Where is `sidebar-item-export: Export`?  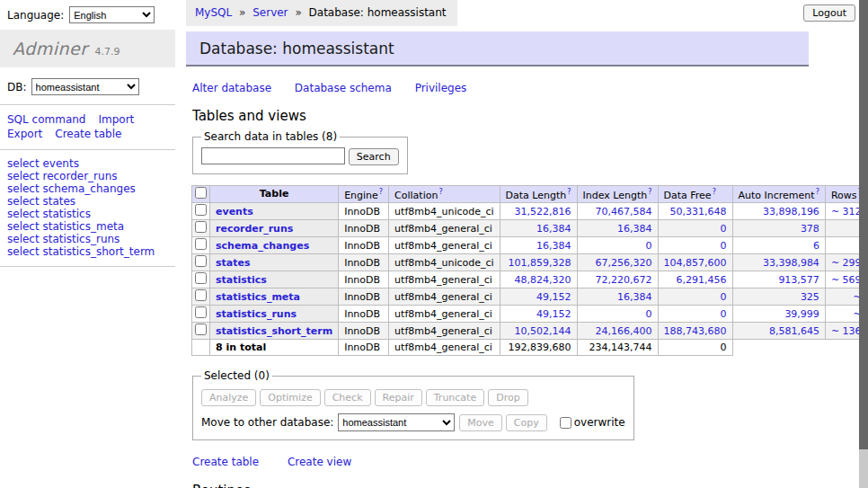 sidebar-item-export: Export is located at coordinates (25, 134).